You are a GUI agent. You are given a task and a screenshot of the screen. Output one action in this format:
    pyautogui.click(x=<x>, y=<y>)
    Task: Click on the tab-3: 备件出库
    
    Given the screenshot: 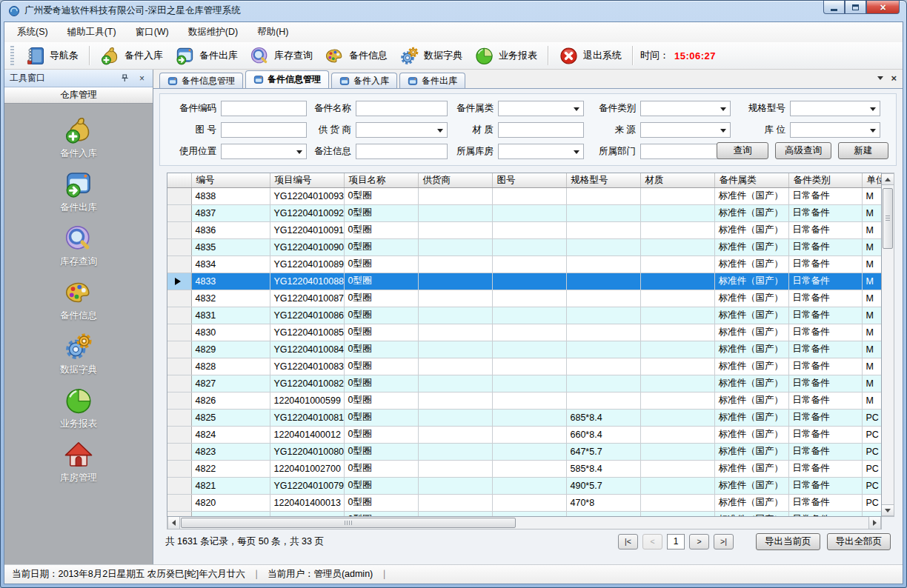 What is the action you would take?
    pyautogui.click(x=433, y=80)
    